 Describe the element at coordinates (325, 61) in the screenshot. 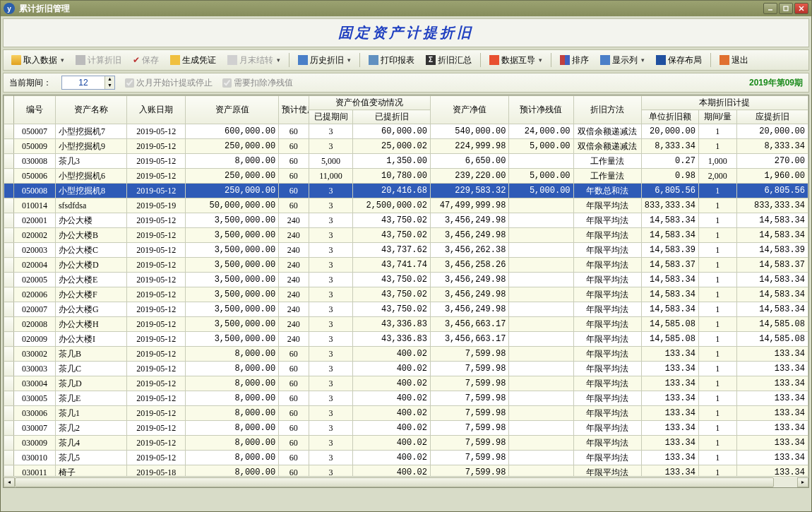

I see `history-button: 历史折旧` at that location.